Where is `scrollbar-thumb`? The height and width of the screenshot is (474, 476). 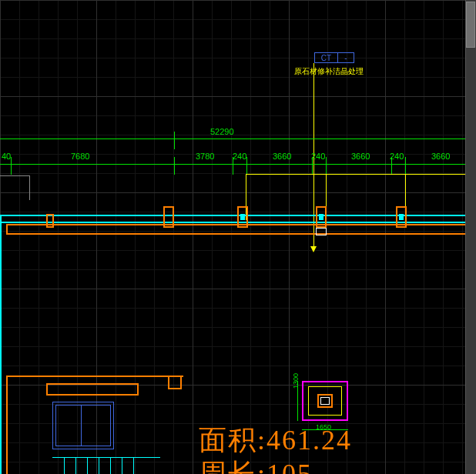 scrollbar-thumb is located at coordinates (471, 25).